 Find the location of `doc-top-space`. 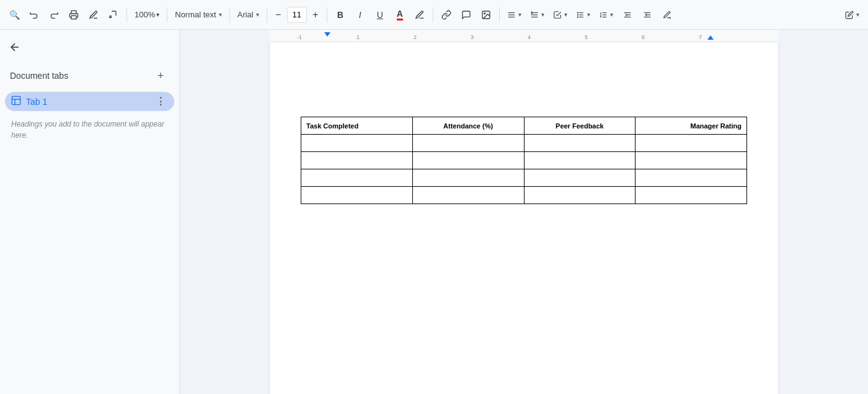

doc-top-space is located at coordinates (524, 92).